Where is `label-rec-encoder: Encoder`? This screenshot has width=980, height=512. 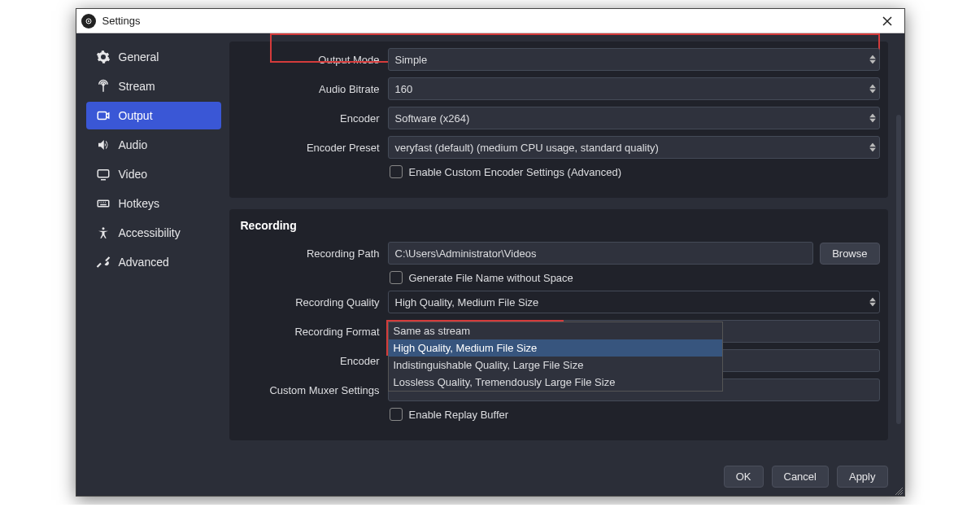 label-rec-encoder: Encoder is located at coordinates (309, 361).